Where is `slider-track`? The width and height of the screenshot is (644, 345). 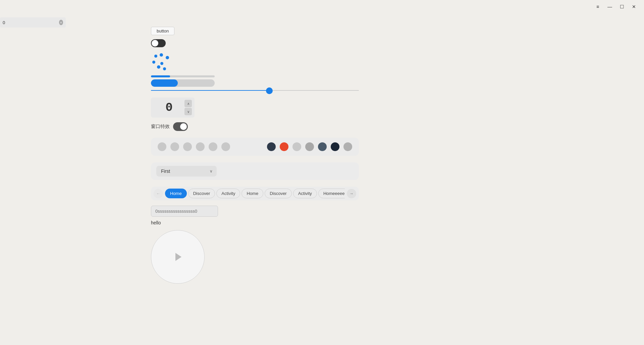 slider-track is located at coordinates (255, 90).